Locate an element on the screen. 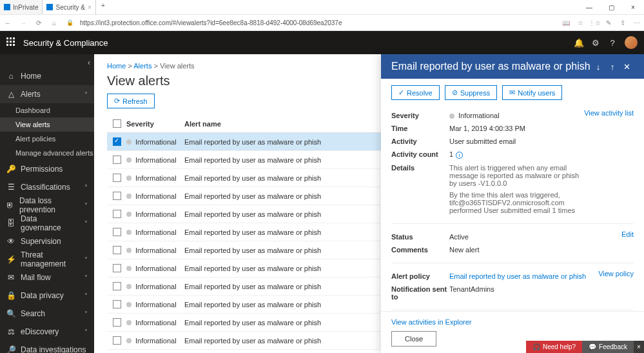  need-help-button: 🎧Need help? is located at coordinates (554, 347).